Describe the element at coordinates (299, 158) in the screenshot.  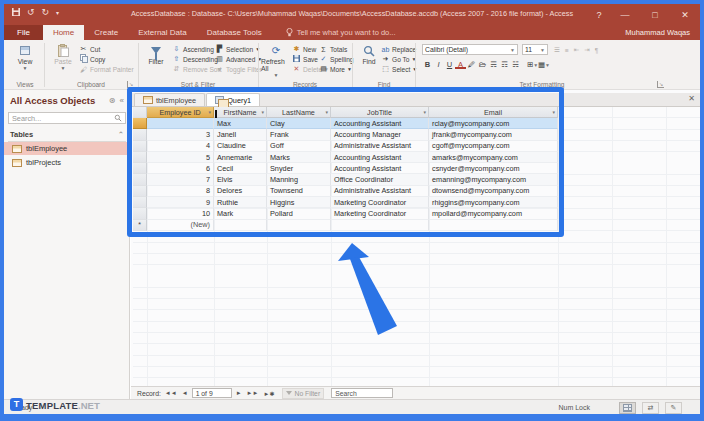
I see `cell-lastname: Marks` at that location.